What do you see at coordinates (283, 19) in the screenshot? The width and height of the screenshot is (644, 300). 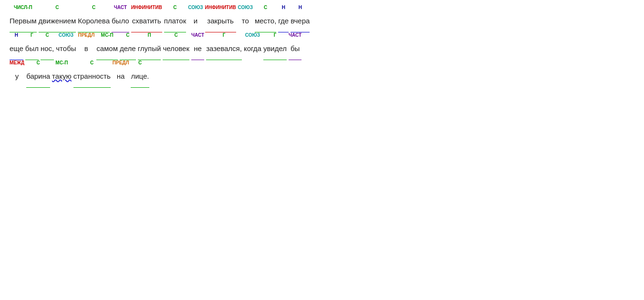 I see `word-group-w11: Нгде` at bounding box center [283, 19].